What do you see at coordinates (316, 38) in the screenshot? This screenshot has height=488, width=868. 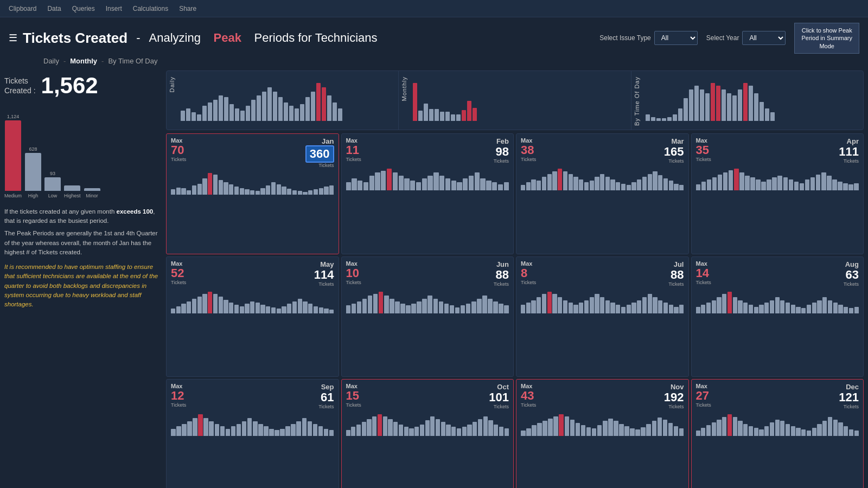 I see `title-rest: Periods for Technicians` at bounding box center [316, 38].